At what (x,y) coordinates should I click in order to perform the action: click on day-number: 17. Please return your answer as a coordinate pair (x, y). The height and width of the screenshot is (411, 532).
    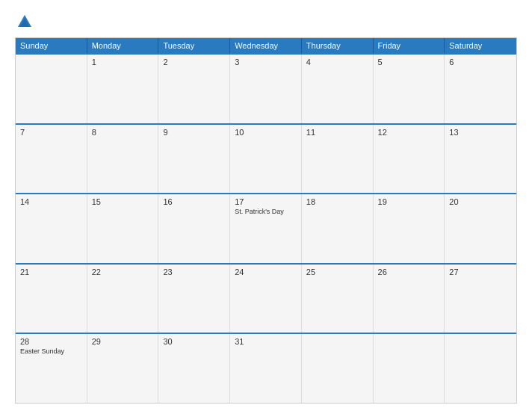
    Looking at the image, I should click on (266, 202).